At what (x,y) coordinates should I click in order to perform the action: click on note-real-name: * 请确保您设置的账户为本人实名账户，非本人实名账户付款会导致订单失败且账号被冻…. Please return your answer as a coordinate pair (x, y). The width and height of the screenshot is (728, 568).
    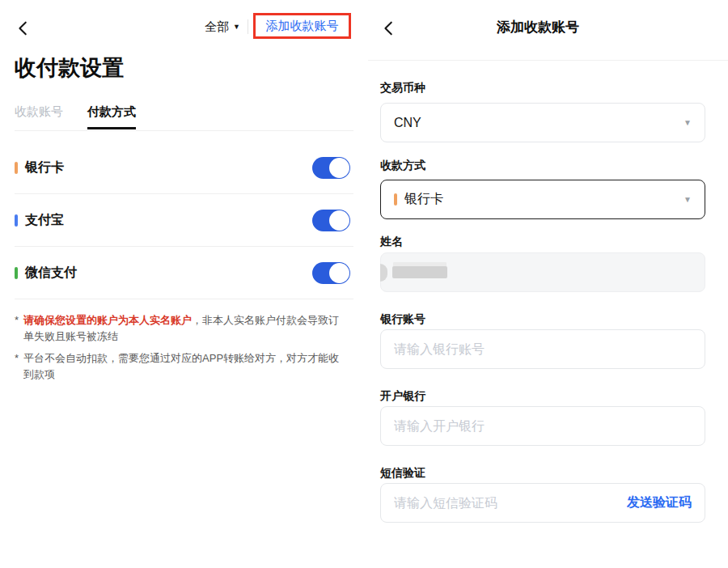
    Looking at the image, I should click on (182, 329).